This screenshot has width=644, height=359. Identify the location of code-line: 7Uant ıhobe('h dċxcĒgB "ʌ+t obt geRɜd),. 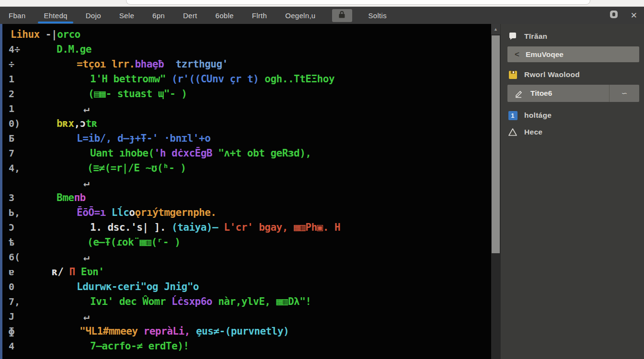
(247, 153).